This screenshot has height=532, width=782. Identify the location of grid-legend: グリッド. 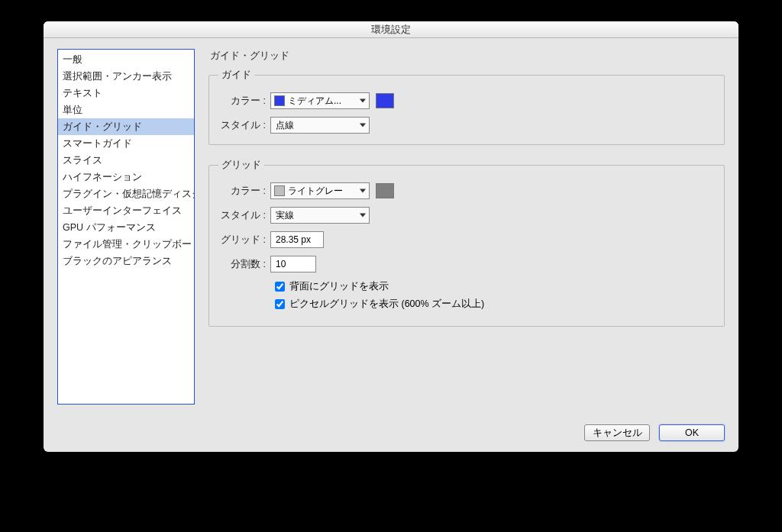
(241, 165).